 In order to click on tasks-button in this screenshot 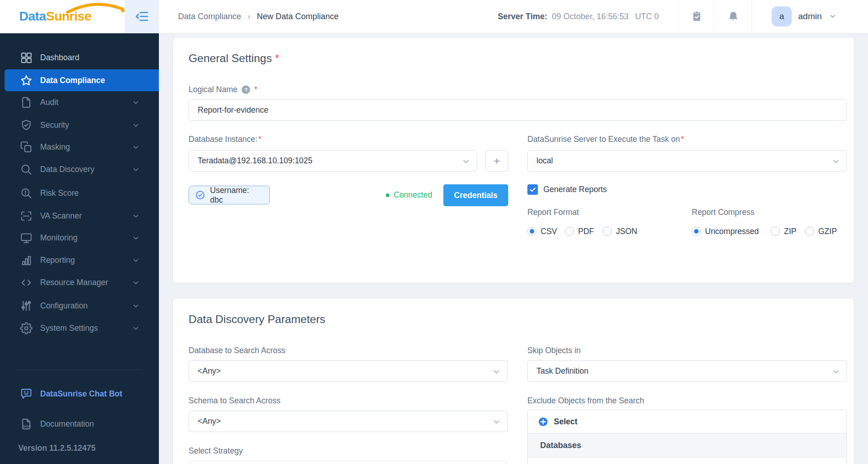, I will do `click(697, 16)`.